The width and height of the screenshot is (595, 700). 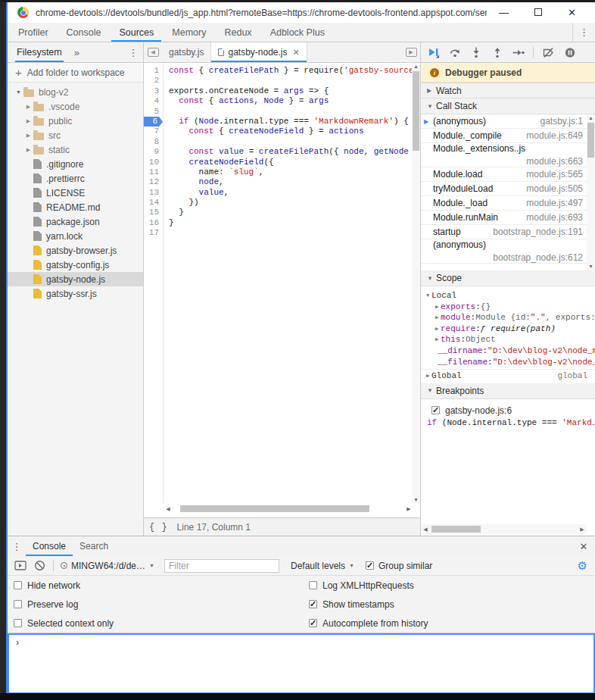 I want to click on setting-autocomplete-from-history: Autocomplete from history, so click(x=368, y=623).